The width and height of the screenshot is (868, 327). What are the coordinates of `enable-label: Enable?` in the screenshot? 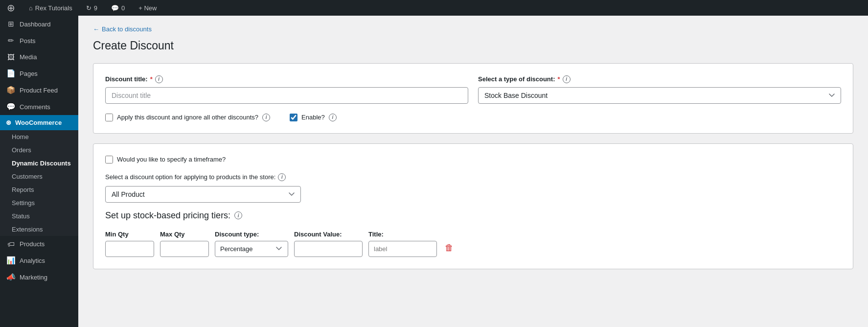 It's located at (313, 117).